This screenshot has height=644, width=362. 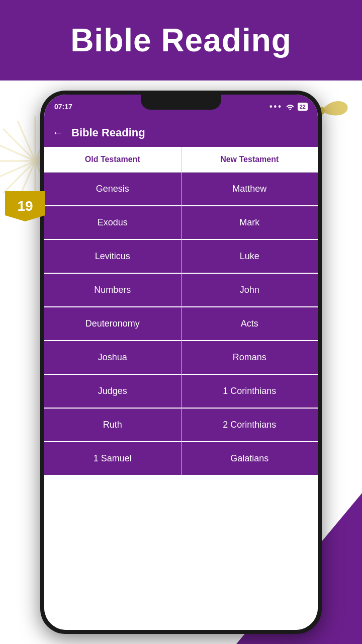 What do you see at coordinates (250, 459) in the screenshot?
I see `new-testament-book-item: Galatians` at bounding box center [250, 459].